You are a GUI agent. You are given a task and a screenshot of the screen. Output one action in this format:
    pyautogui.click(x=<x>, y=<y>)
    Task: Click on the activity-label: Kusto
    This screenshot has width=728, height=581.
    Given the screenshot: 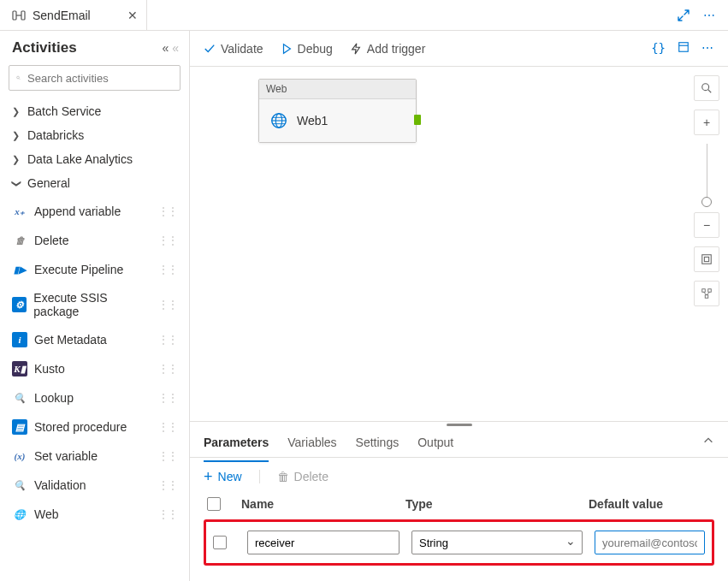 What is the action you would take?
    pyautogui.click(x=50, y=369)
    